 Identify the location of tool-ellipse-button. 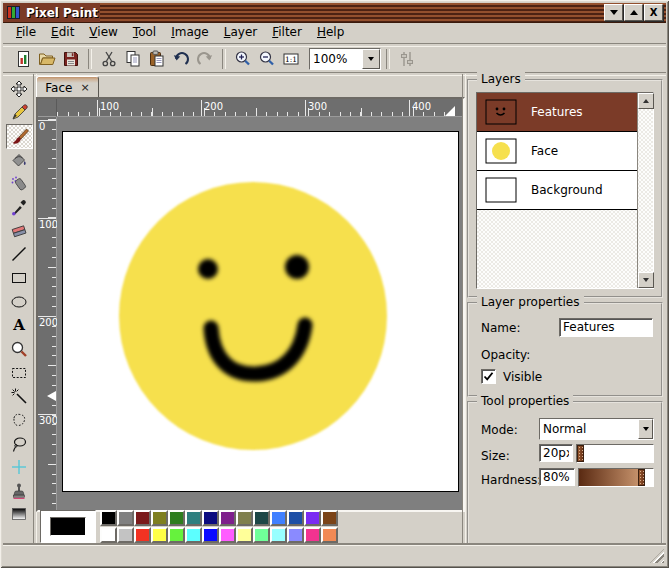
(18, 302).